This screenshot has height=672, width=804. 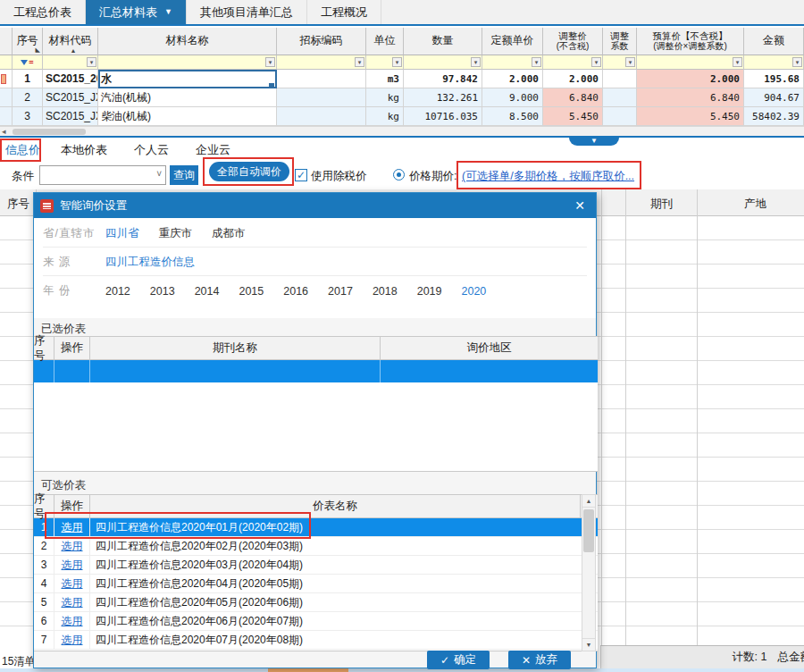 I want to click on year-option: 2012, so click(x=118, y=291).